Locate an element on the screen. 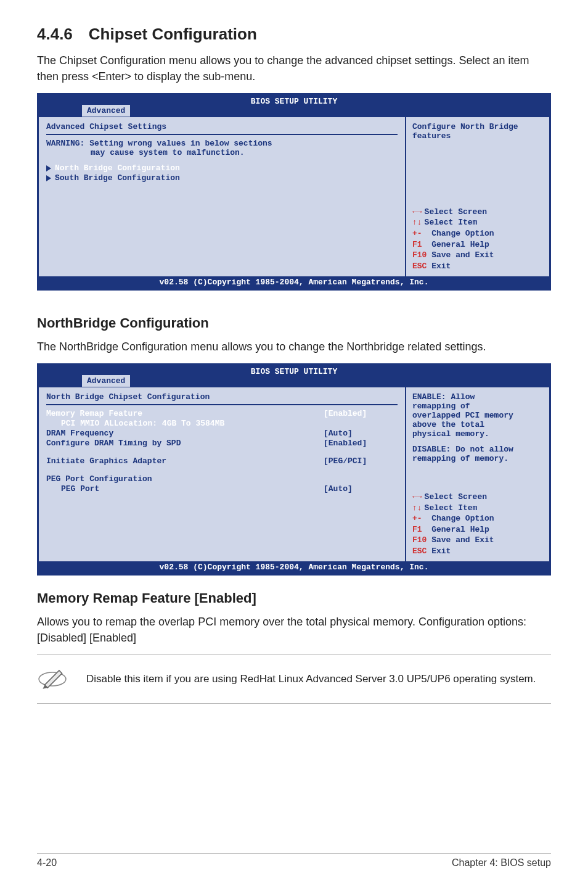 Image resolution: width=588 pixels, height=887 pixels. mem-remap-label: Memory Remap Feature is located at coordinates (94, 413).